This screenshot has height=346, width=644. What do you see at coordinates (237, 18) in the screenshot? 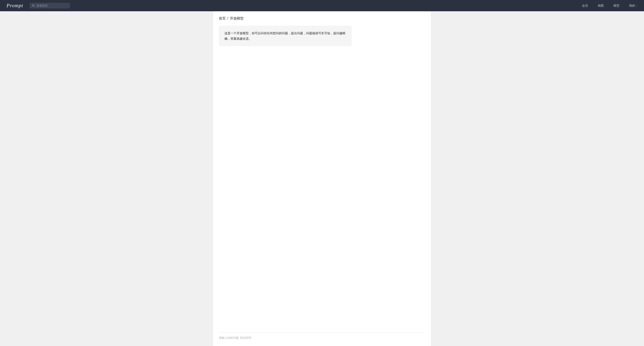
I see `breadcrumb-current: 开放模型` at bounding box center [237, 18].